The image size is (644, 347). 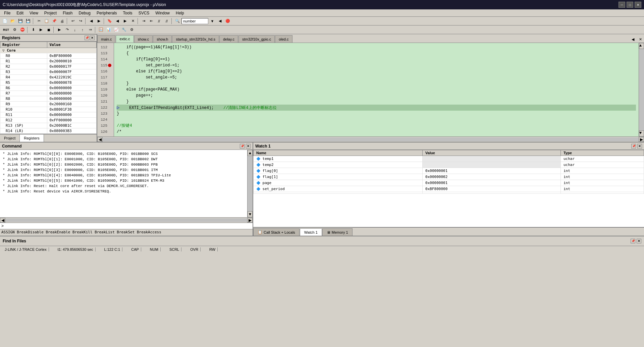 I want to click on bookmark-clear: ✕, so click(x=133, y=21).